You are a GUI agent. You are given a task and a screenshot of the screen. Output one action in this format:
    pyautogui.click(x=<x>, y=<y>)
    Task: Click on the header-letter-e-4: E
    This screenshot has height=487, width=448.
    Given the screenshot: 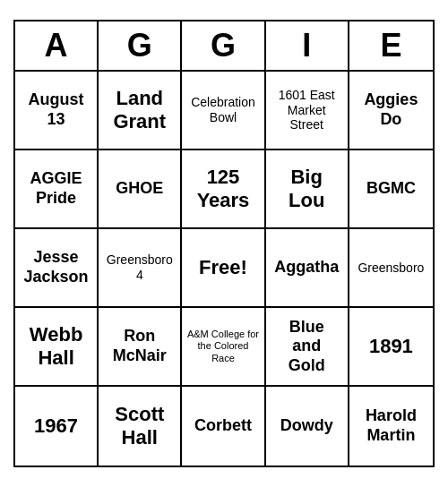 What is the action you would take?
    pyautogui.click(x=391, y=46)
    